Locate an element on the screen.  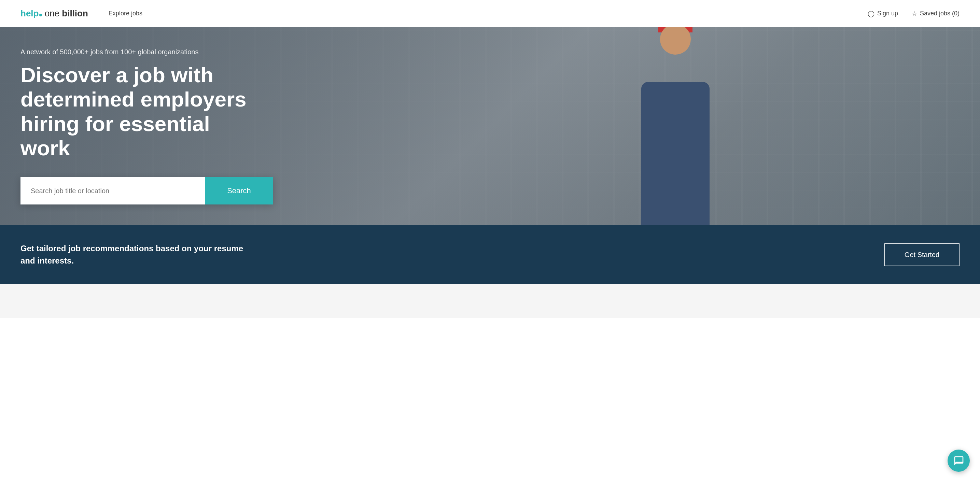
logo-one-text: one is located at coordinates (52, 14).